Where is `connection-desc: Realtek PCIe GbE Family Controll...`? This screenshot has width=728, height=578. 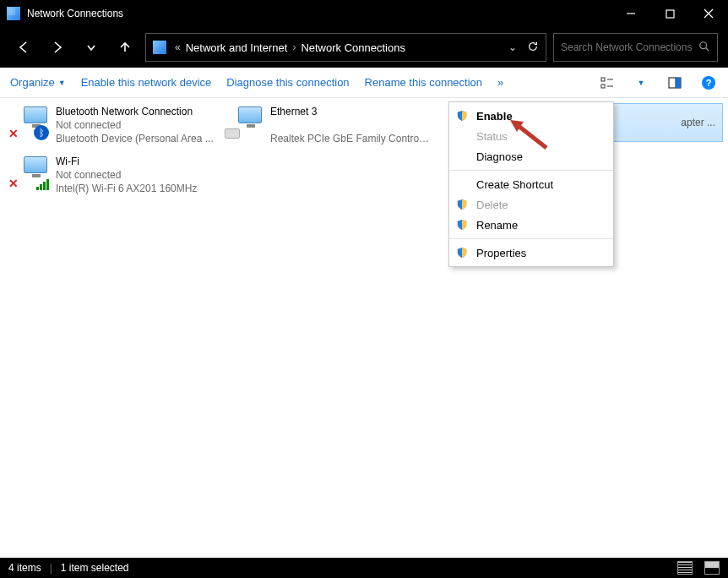 connection-desc: Realtek PCIe GbE Family Controll... is located at coordinates (350, 139).